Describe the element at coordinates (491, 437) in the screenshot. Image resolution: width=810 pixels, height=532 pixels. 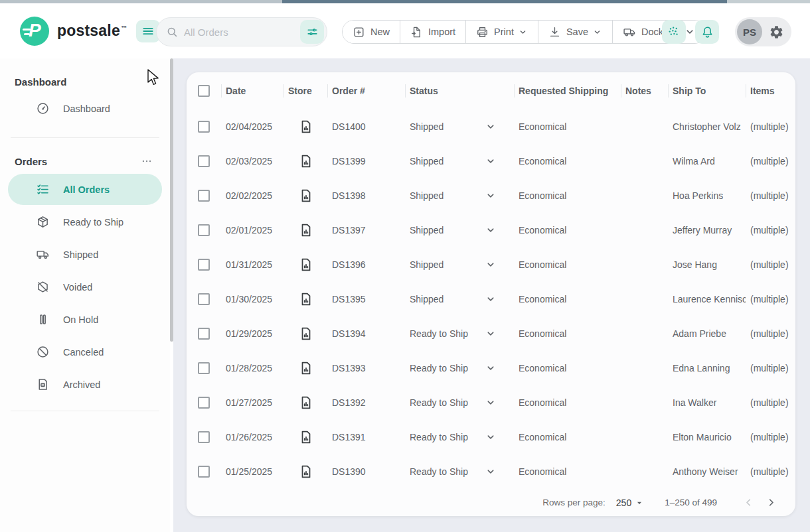
I see `table-row: 01/26/2025 DS1391 Ready to Ship Economic…` at that location.